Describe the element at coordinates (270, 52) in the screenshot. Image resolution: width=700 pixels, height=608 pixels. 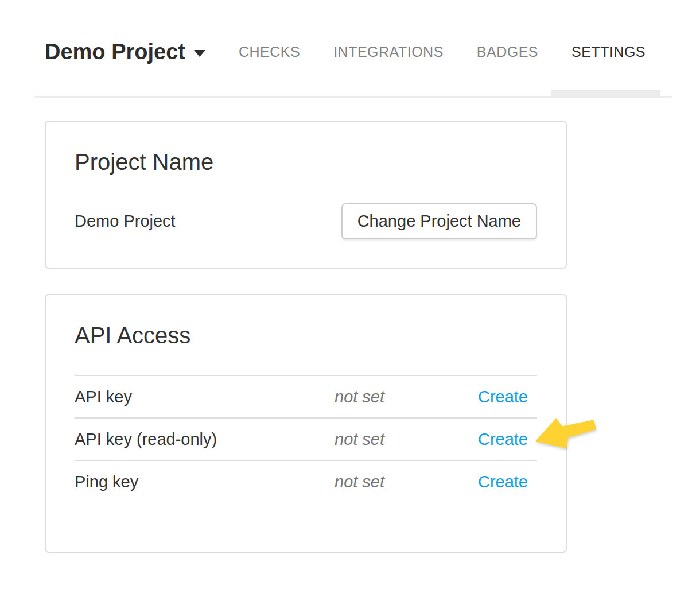
I see `tab-checks: CHECKS` at that location.